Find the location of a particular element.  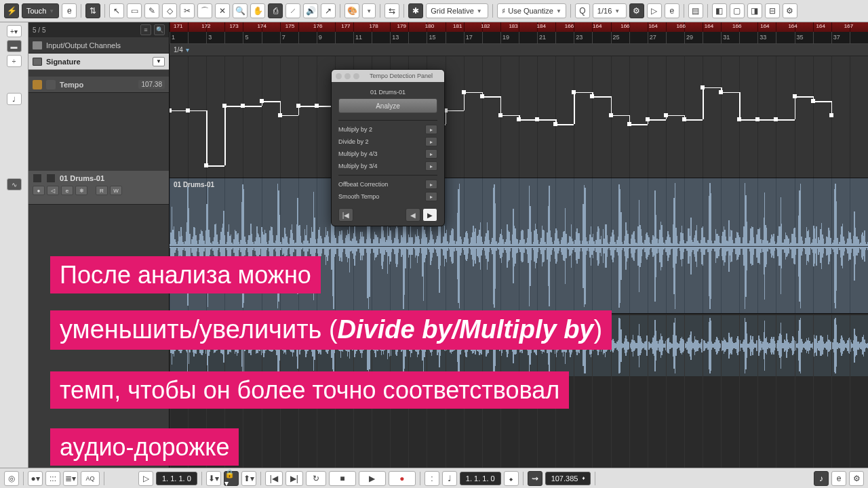

add-track-icon: +▾ is located at coordinates (14, 31).